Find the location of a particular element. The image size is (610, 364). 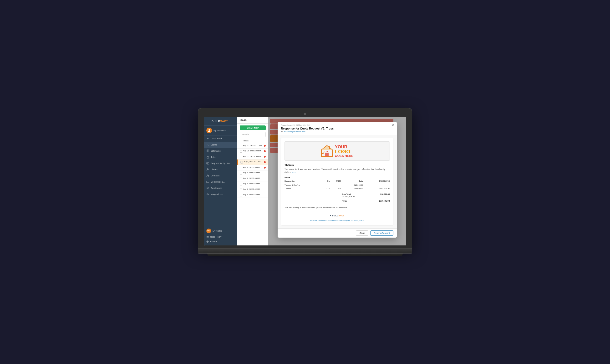

avatar-bd: BD is located at coordinates (209, 231).